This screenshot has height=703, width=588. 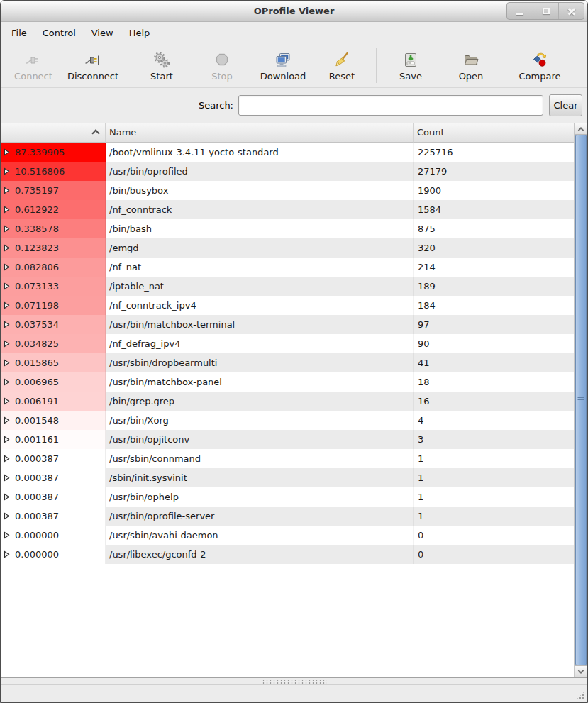 I want to click on table-row: 87.339905 /boot/vmlinux-3.4.11-yocto-sta…, so click(x=288, y=152).